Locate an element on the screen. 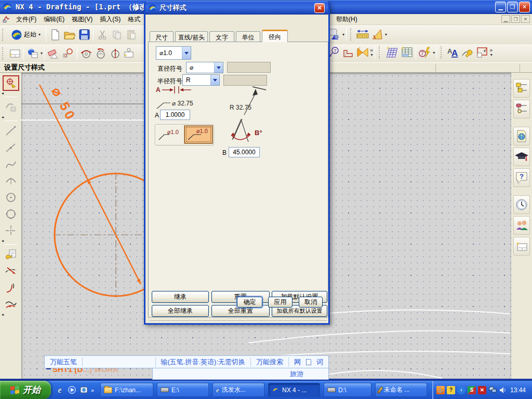 The height and width of the screenshot is (399, 532). menu-file: 文件(F) is located at coordinates (26, 20).